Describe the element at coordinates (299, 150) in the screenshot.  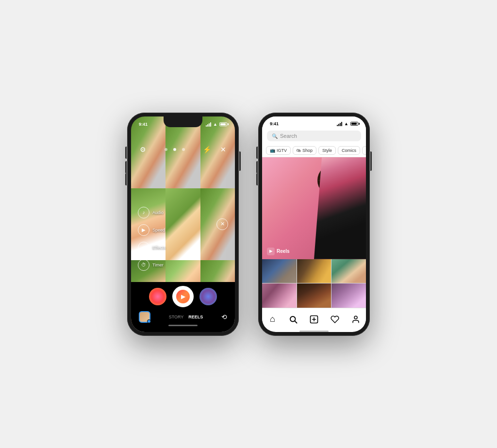
I see `shop-icon: 🛍` at that location.